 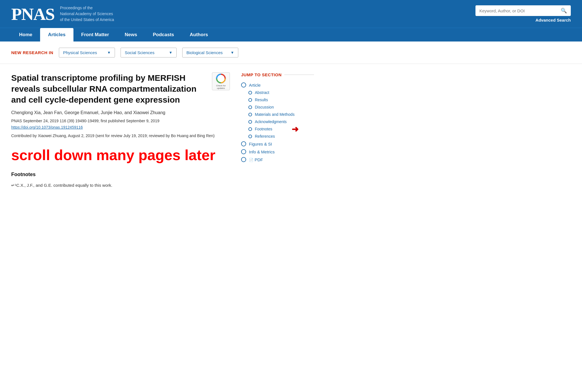 I want to click on badge-icon, so click(x=221, y=79).